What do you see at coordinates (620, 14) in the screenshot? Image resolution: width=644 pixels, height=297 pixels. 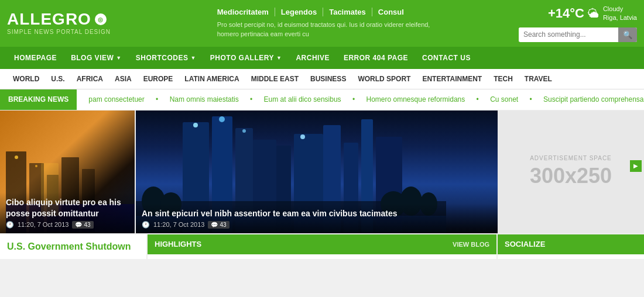 I see `weather-info: Cloudy Riga, Latvia` at bounding box center [620, 14].